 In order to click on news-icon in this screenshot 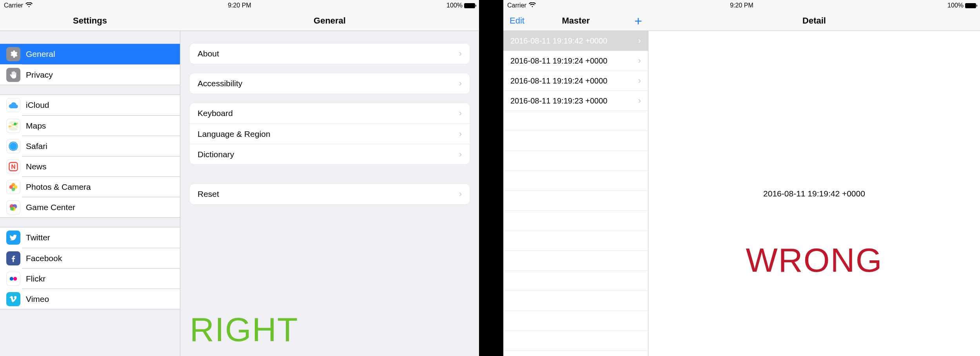, I will do `click(13, 167)`.